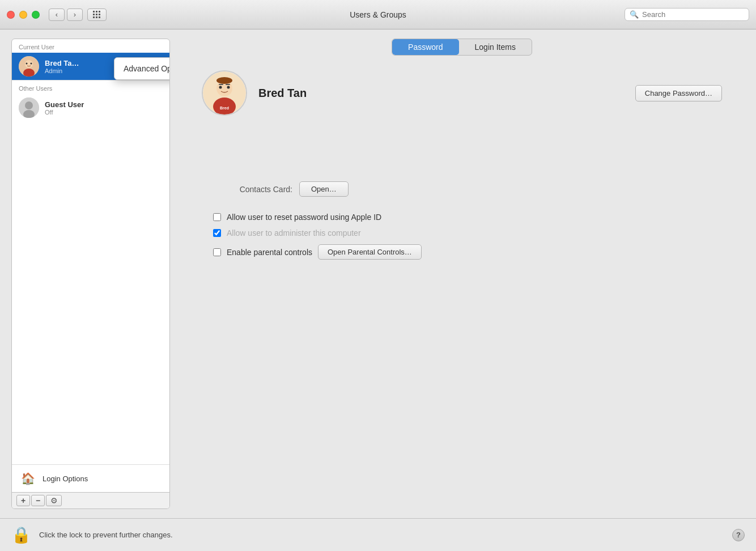  Describe the element at coordinates (369, 252) in the screenshot. I see `open-parental-controls-button: Open Parental Controls…` at that location.